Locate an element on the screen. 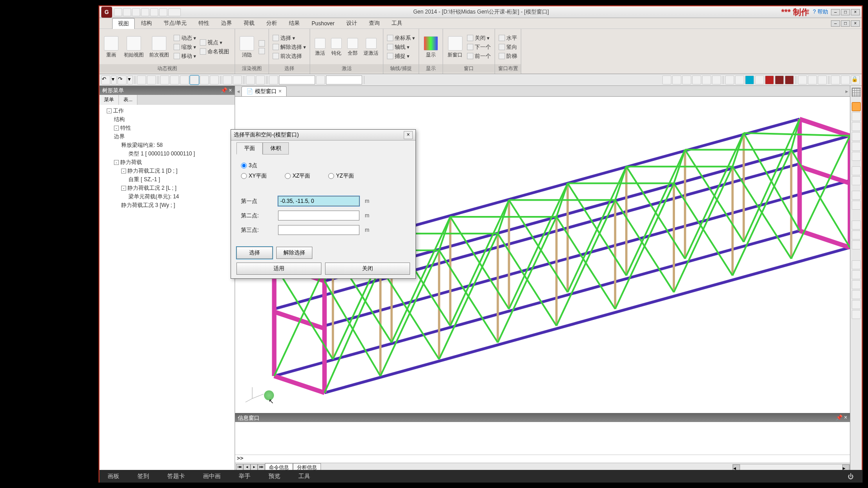 The height and width of the screenshot is (488, 868). prev-select-button: 前次选择 is located at coordinates (289, 56).